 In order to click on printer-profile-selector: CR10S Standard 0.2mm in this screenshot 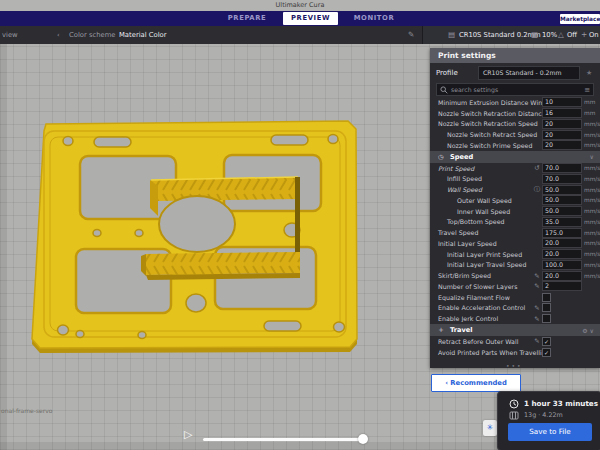, I will do `click(500, 35)`.